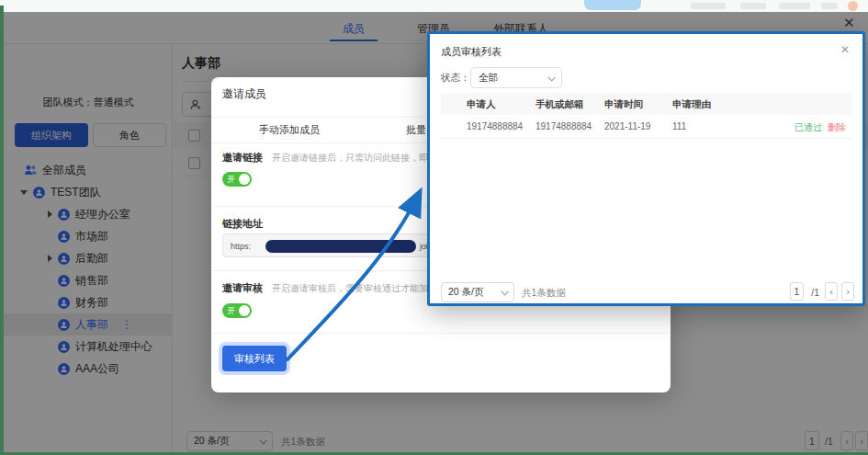 The width and height of the screenshot is (868, 455). Describe the element at coordinates (244, 94) in the screenshot. I see `invite-modal-title: 邀请成员` at that location.